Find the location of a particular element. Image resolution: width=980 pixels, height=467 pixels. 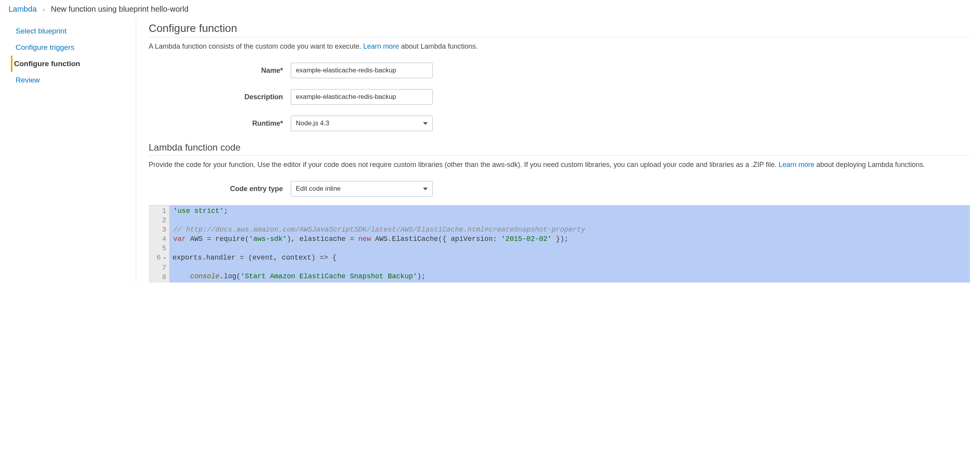

description-label: Description is located at coordinates (220, 97).